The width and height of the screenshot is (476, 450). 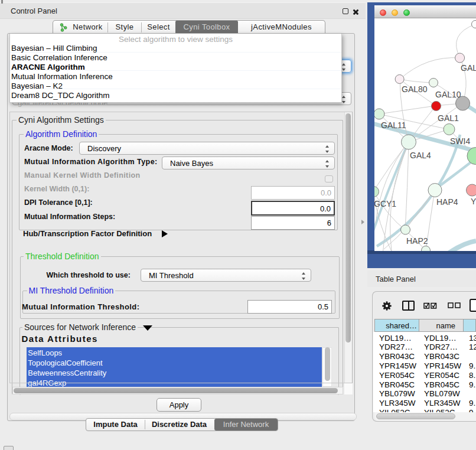 I want to click on svg-text: GCY1, so click(x=385, y=204).